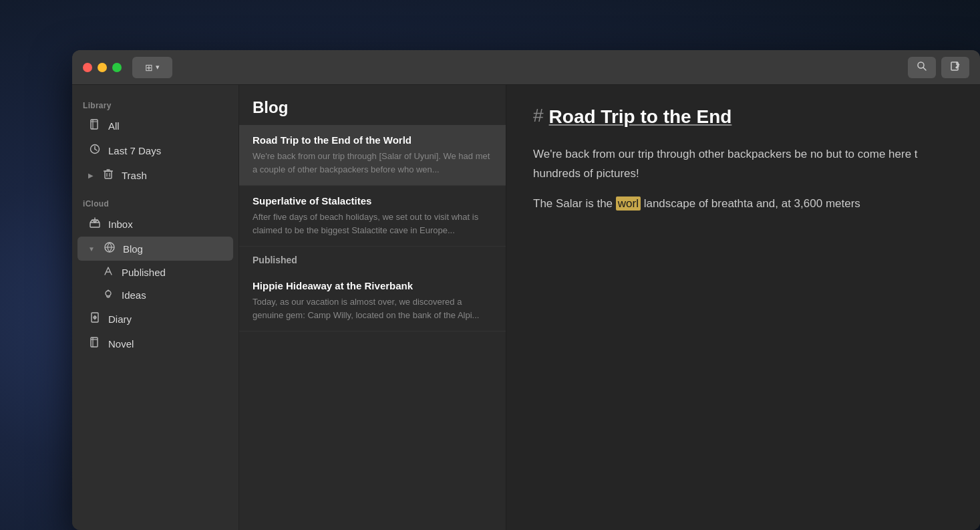  I want to click on note-title-road-trip: Road Trip to the End of the World, so click(373, 140).